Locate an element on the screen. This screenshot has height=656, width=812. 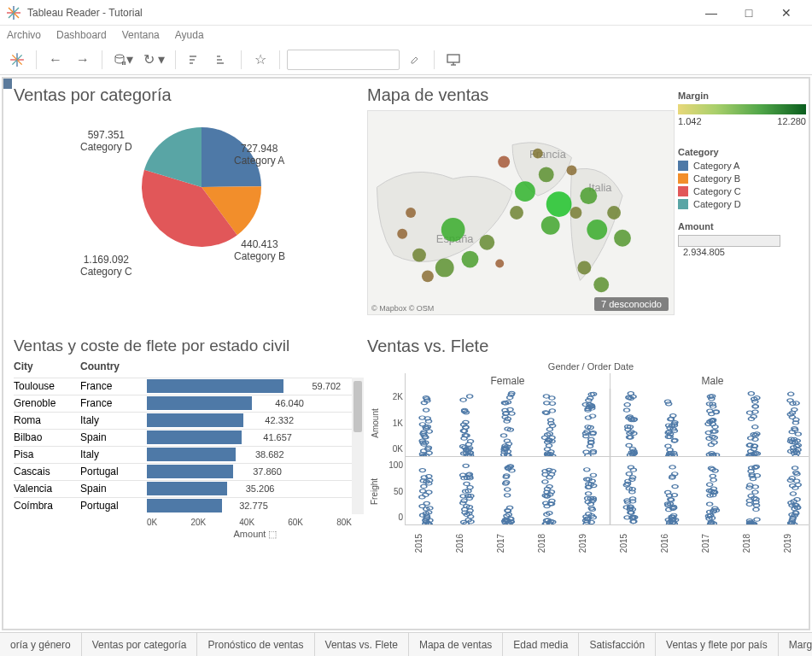
legend-cat-a: Category A is located at coordinates (745, 166).